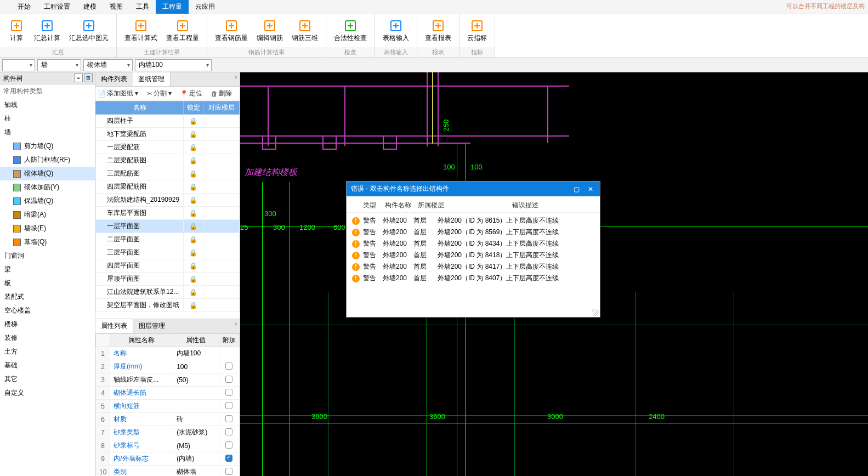  What do you see at coordinates (114, 79) in the screenshot?
I see `tab: 构件列表` at bounding box center [114, 79].